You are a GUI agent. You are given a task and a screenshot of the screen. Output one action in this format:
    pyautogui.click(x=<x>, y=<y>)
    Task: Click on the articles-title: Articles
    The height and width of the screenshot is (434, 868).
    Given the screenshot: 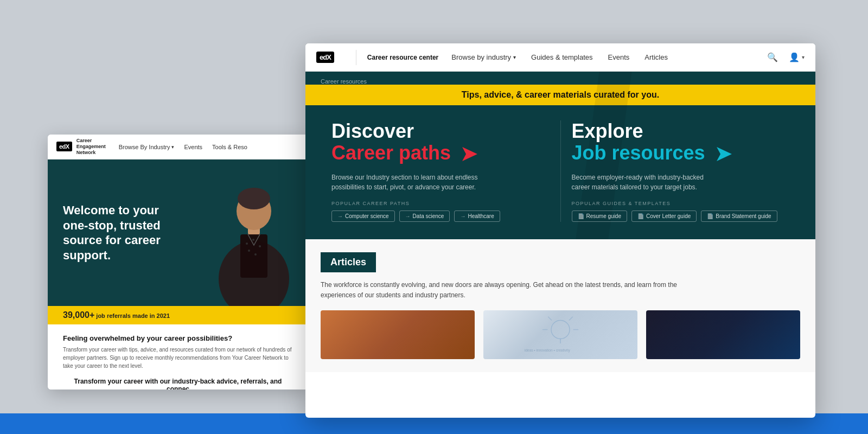 What is the action you would take?
    pyautogui.click(x=348, y=263)
    